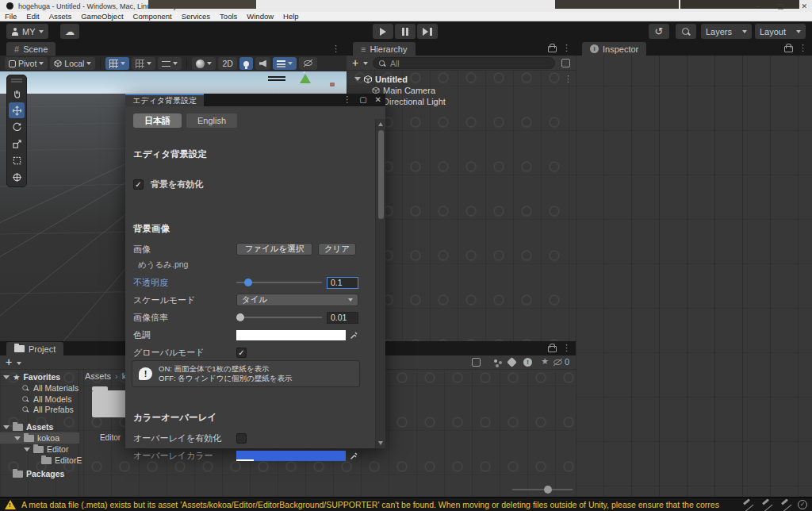 The width and height of the screenshot is (812, 511). What do you see at coordinates (347, 100) in the screenshot?
I see `dialog-menu-icon: ⋮` at bounding box center [347, 100].